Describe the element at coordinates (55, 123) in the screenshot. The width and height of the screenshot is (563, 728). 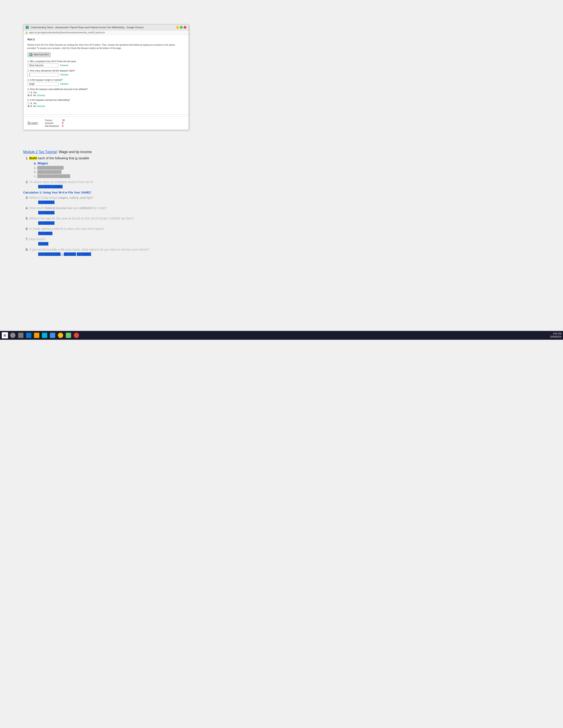
I see `score-table: Correct 10 Incorrect 0 Not Answered 0` at that location.